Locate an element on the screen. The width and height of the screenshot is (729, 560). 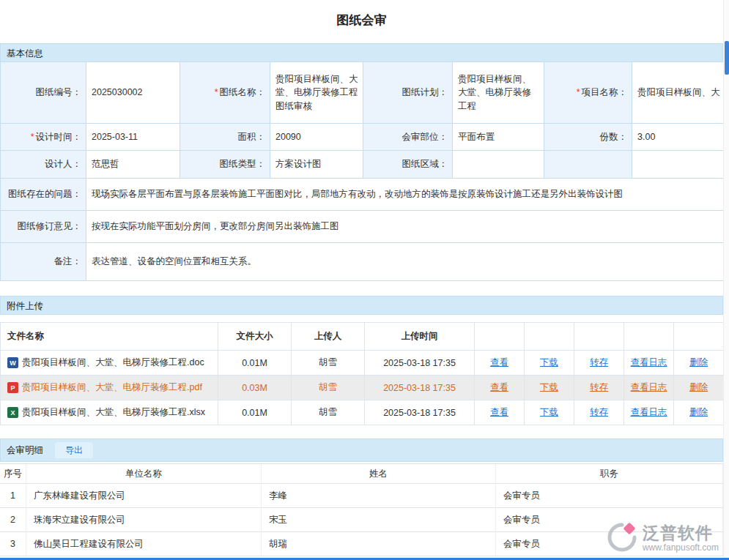
col-upload-time: 上传时间 is located at coordinates (420, 337).